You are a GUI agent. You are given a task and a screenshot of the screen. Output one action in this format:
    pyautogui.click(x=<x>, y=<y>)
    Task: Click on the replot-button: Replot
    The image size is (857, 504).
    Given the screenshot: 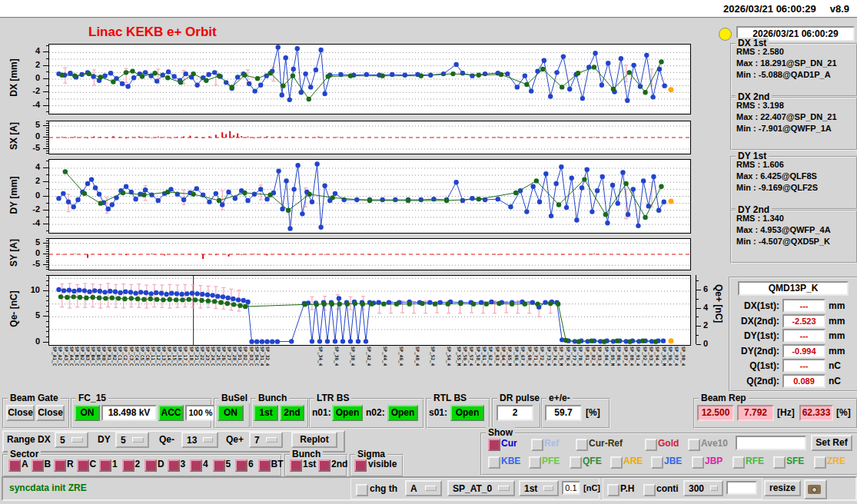 What is the action you would take?
    pyautogui.click(x=314, y=439)
    